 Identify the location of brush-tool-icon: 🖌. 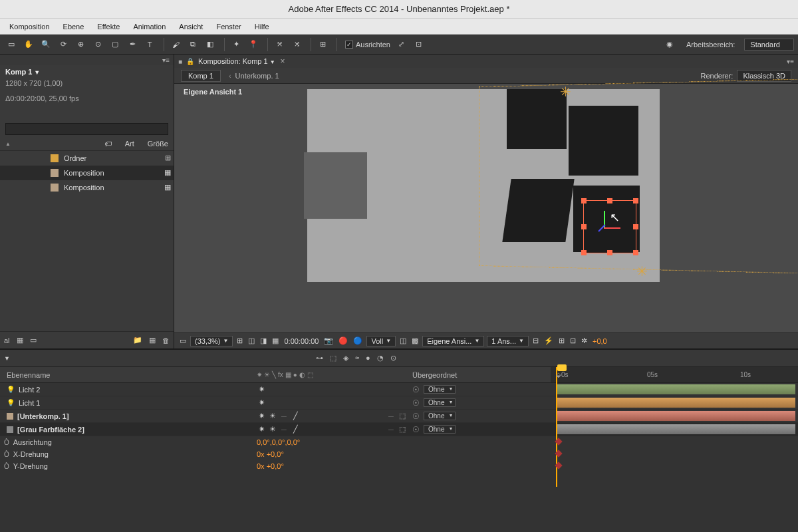
(176, 45).